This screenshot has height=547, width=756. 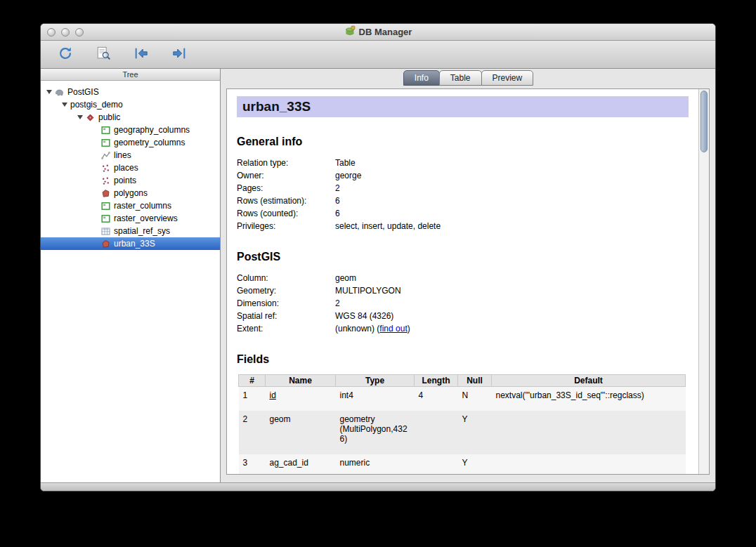 What do you see at coordinates (106, 194) in the screenshot?
I see `polygon-layer-icon` at bounding box center [106, 194].